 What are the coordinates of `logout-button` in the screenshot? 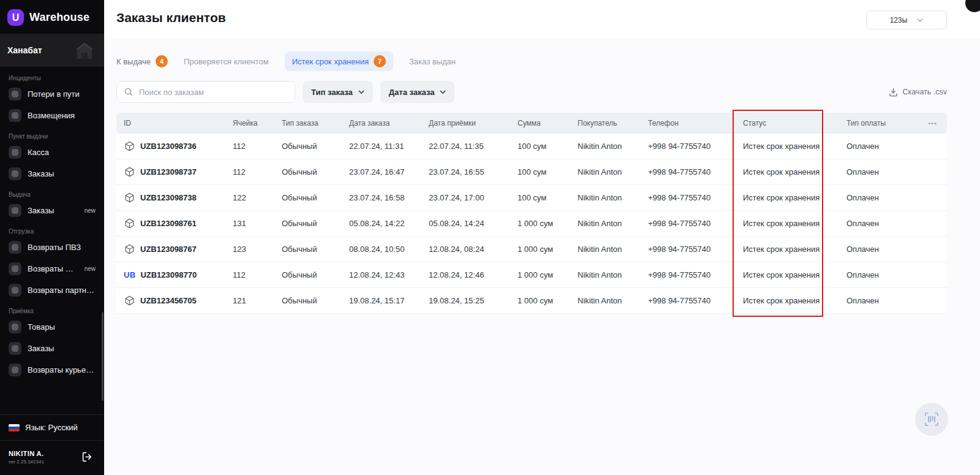 It's located at (87, 457).